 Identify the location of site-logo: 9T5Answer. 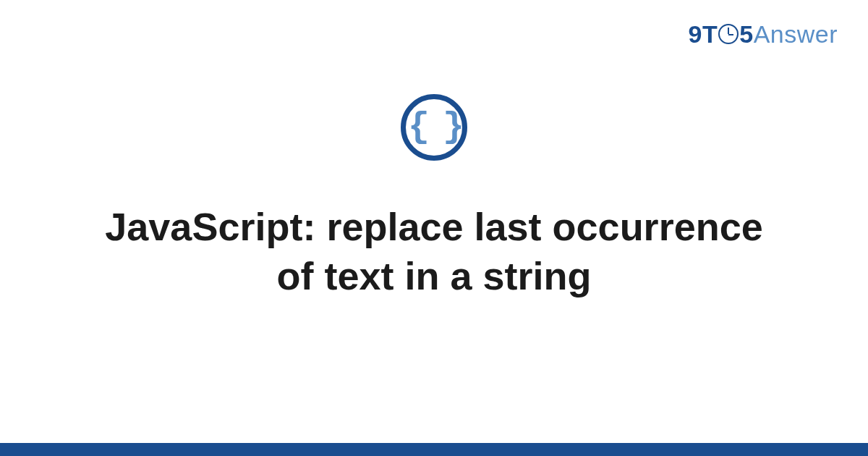
(763, 35).